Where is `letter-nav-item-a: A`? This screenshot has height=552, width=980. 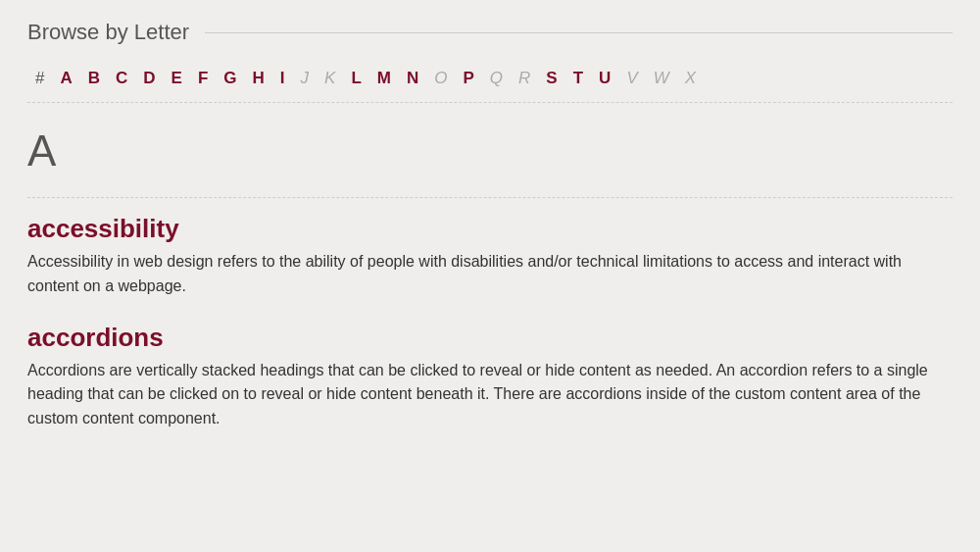
letter-nav-item-a: A is located at coordinates (66, 78).